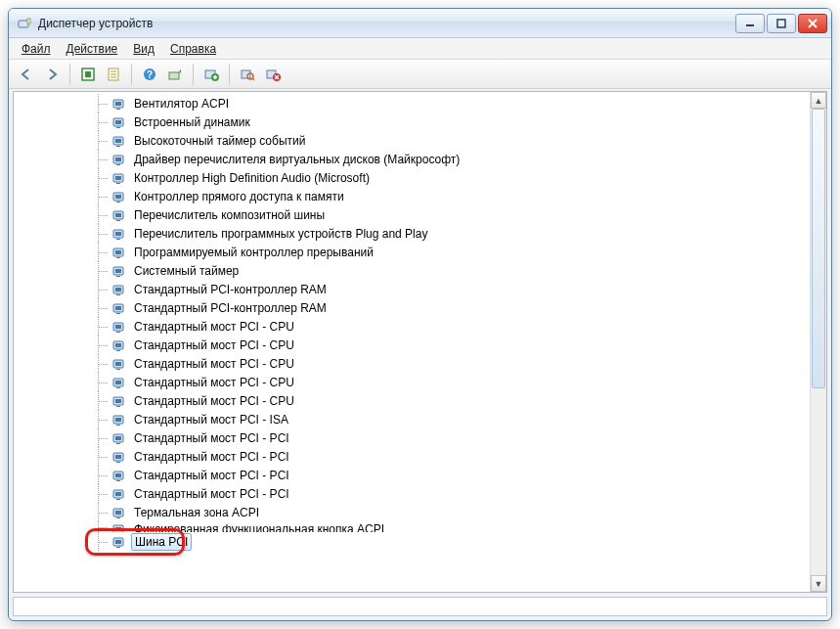 Image resolution: width=840 pixels, height=629 pixels. Describe the element at coordinates (273, 74) in the screenshot. I see `disable-device-button` at that location.